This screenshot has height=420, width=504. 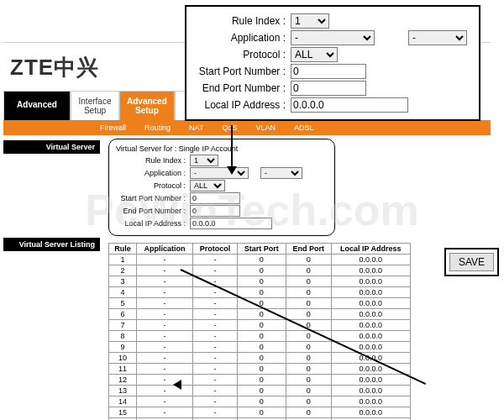 What do you see at coordinates (231, 223) in the screenshot?
I see `f-local-ip-input` at bounding box center [231, 223].